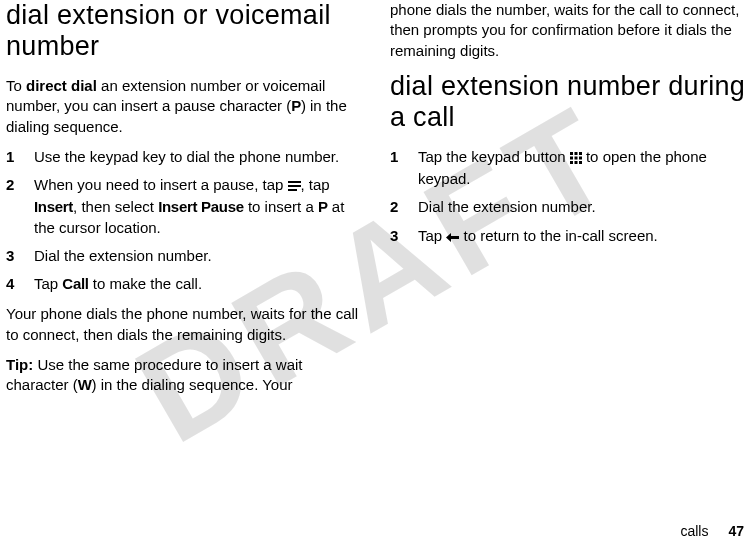  Describe the element at coordinates (494, 156) in the screenshot. I see `step-text: Tap the keypad button` at that location.